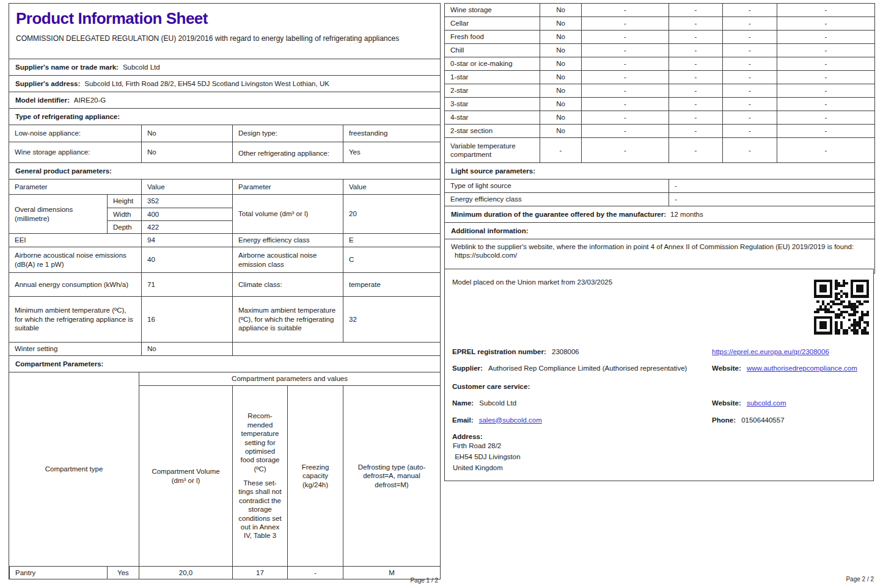  I want to click on supplier-website-link: www.authorisedrepcompliance.com, so click(802, 368).